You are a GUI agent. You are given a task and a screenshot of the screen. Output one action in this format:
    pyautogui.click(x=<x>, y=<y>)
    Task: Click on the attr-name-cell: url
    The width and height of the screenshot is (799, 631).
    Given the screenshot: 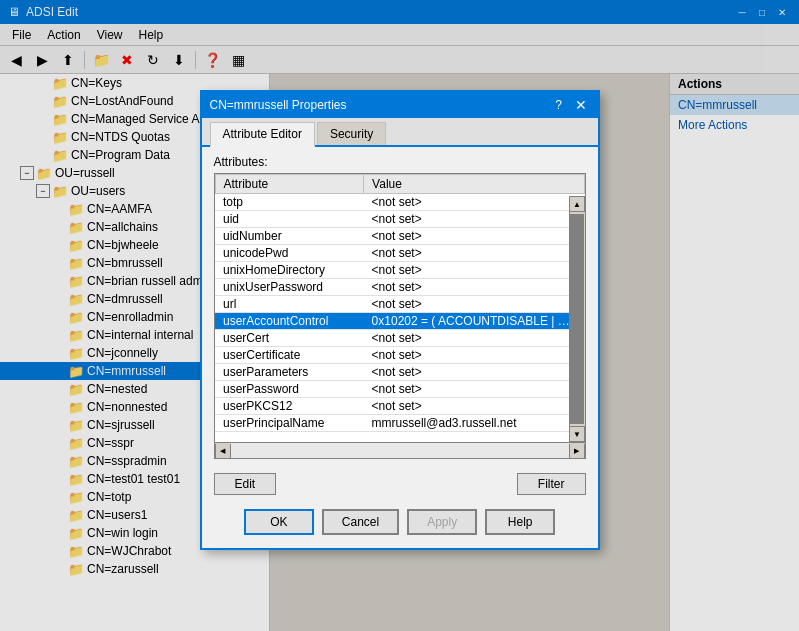 What is the action you would take?
    pyautogui.click(x=290, y=304)
    